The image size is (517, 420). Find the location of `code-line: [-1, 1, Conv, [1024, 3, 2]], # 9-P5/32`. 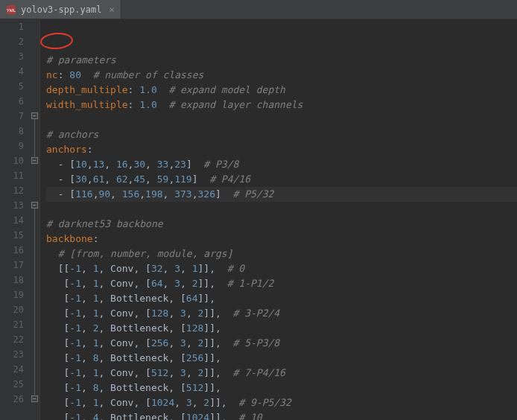

code-line: [-1, 1, Conv, [1024, 3, 2]], # 9-P5/32 is located at coordinates (282, 403).